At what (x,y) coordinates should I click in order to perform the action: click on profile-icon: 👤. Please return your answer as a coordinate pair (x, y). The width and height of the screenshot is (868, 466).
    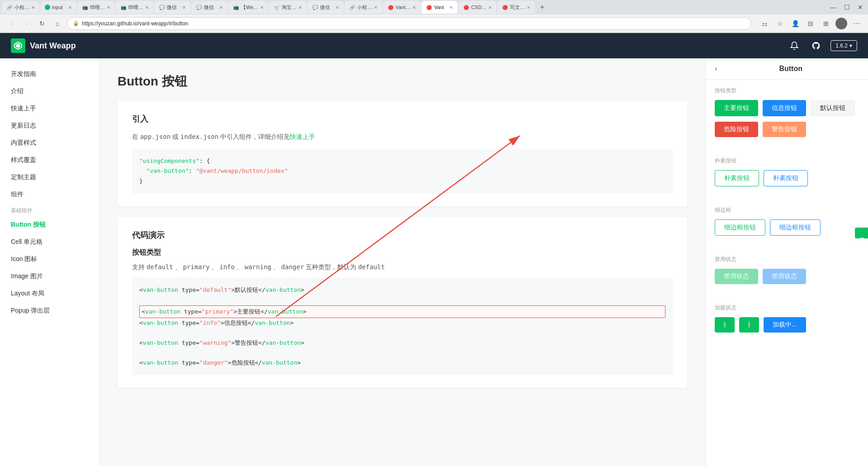
    Looking at the image, I should click on (795, 24).